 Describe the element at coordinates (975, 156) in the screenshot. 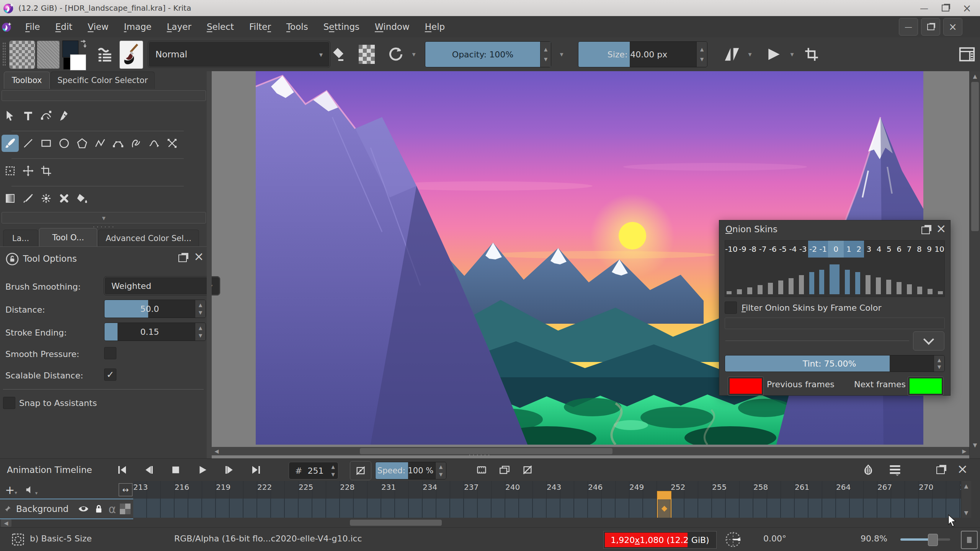

I see `canvas-v-scroll-handle` at that location.